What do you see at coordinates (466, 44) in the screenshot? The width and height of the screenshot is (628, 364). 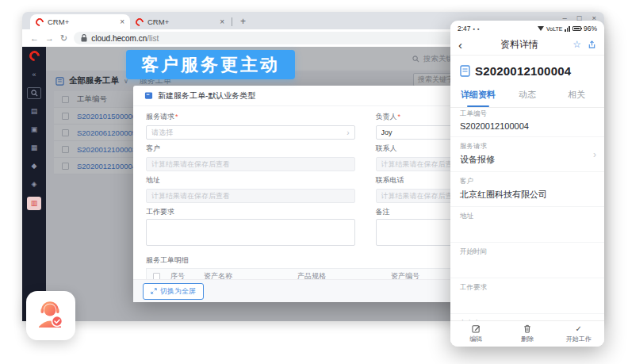 I see `back-icon: ‹` at bounding box center [466, 44].